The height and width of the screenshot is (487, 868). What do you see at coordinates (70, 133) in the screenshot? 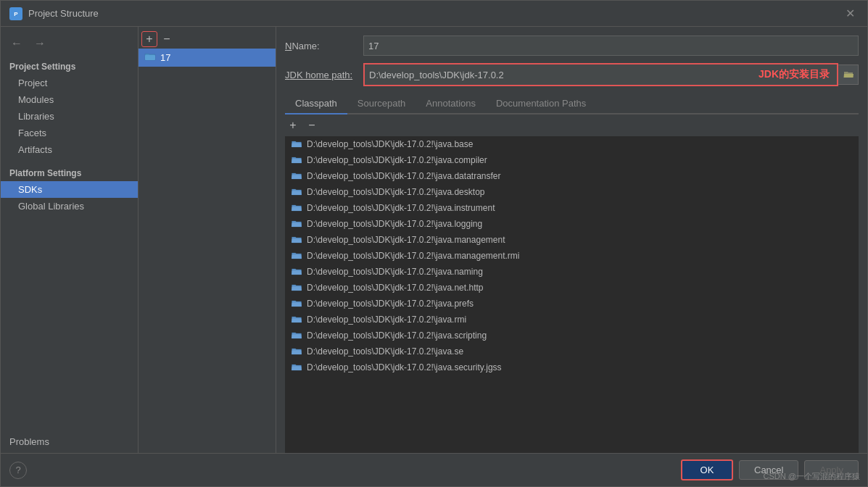
I see `sidebar-item-facets: Facets` at bounding box center [70, 133].